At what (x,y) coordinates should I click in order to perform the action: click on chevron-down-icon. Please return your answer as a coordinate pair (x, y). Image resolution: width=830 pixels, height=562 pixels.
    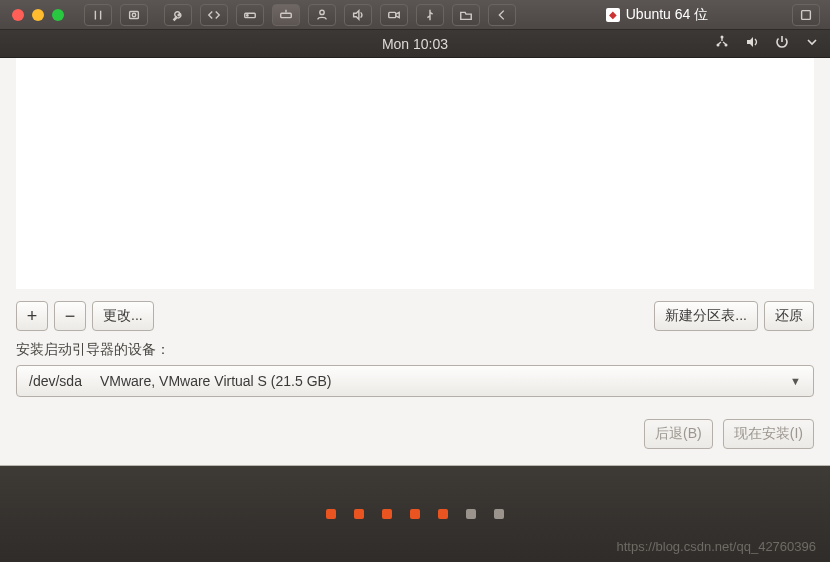
    Looking at the image, I should click on (812, 44).